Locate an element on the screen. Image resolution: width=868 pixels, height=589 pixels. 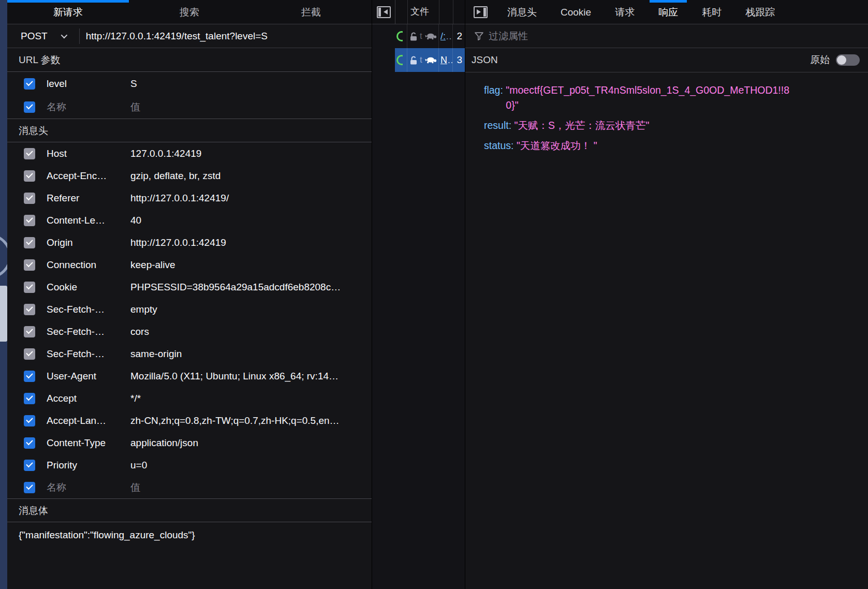
row-name: Cookie is located at coordinates (89, 287).